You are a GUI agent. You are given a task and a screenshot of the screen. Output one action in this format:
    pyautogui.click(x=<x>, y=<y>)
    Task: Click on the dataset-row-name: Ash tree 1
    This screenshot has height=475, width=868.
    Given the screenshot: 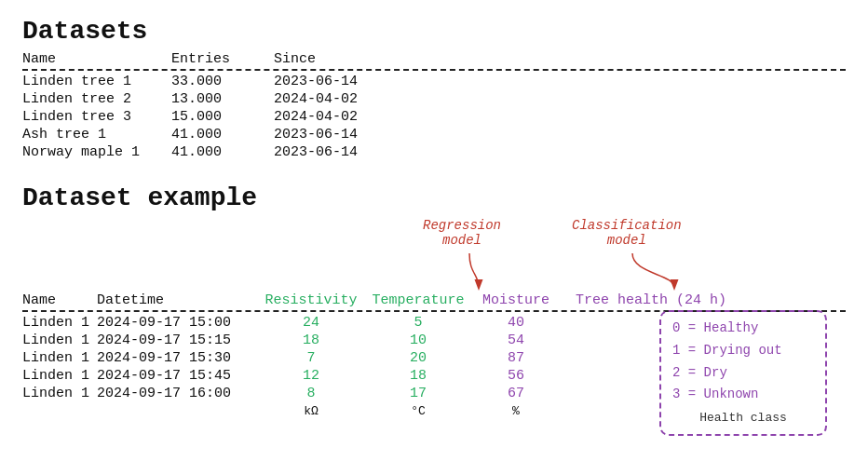 What is the action you would take?
    pyautogui.click(x=97, y=134)
    